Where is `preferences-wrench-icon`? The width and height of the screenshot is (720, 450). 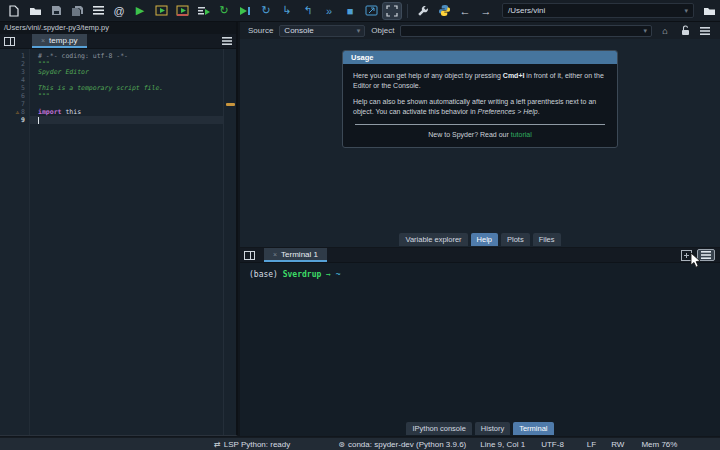
preferences-wrench-icon is located at coordinates (423, 11).